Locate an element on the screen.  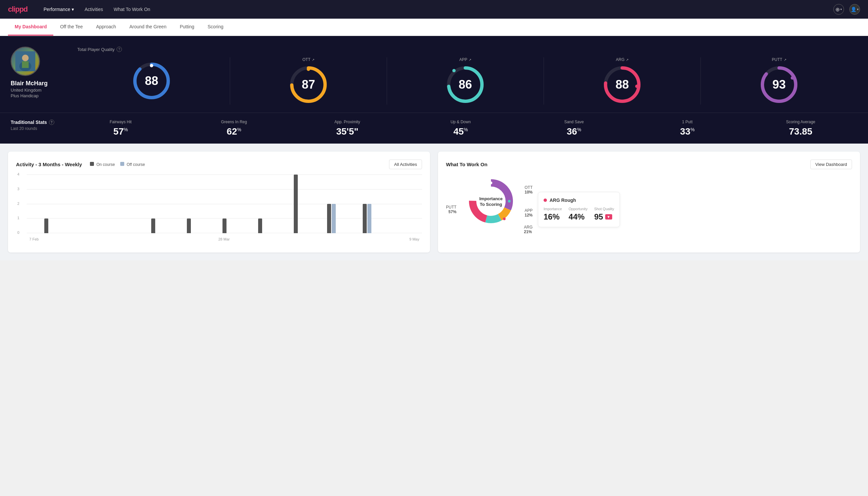
stat-sand-save: Sand Save 36% is located at coordinates (574, 128).